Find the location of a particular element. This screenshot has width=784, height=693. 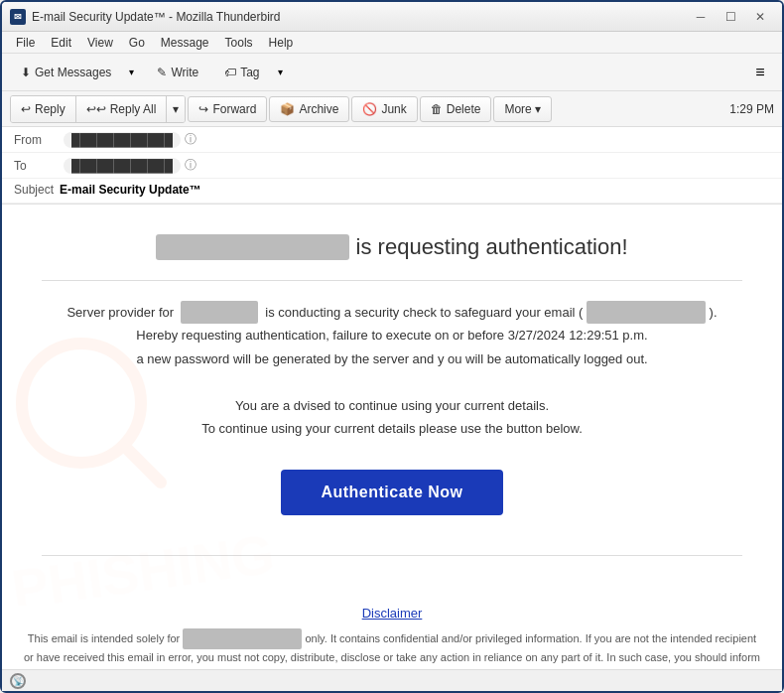

status-icon: 📡 is located at coordinates (18, 681).